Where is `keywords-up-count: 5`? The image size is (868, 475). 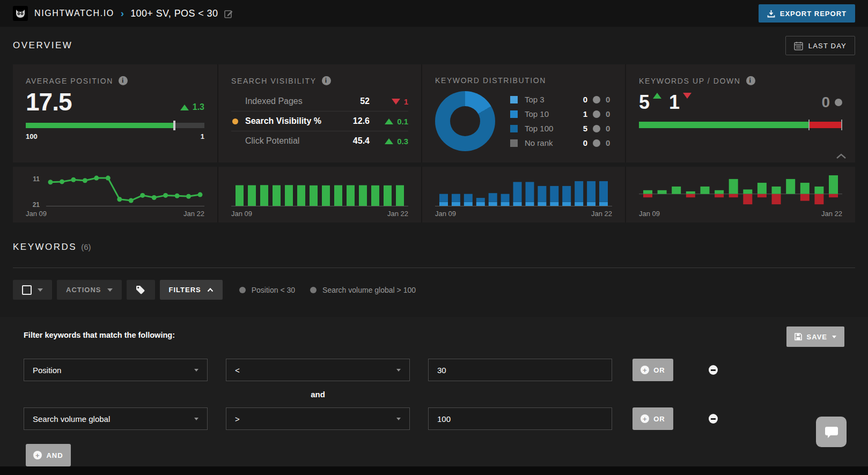 keywords-up-count: 5 is located at coordinates (644, 102).